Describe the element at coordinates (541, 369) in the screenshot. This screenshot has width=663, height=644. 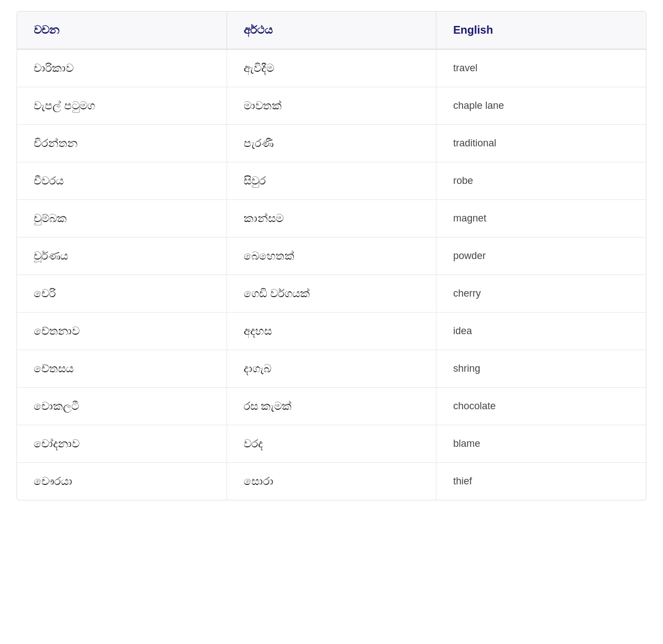
I see `cell-english: shring` at that location.